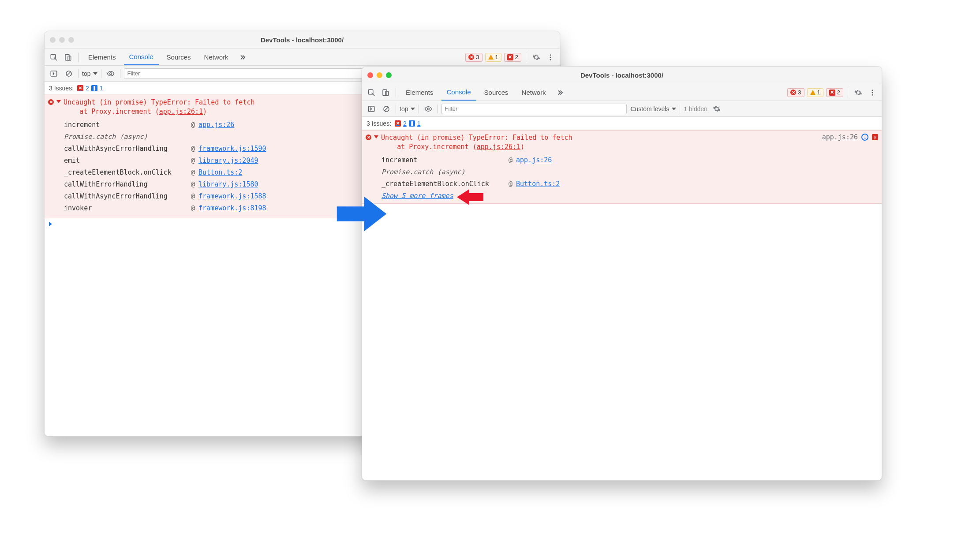  Describe the element at coordinates (517, 57) in the screenshot. I see `closed-count: 2` at that location.